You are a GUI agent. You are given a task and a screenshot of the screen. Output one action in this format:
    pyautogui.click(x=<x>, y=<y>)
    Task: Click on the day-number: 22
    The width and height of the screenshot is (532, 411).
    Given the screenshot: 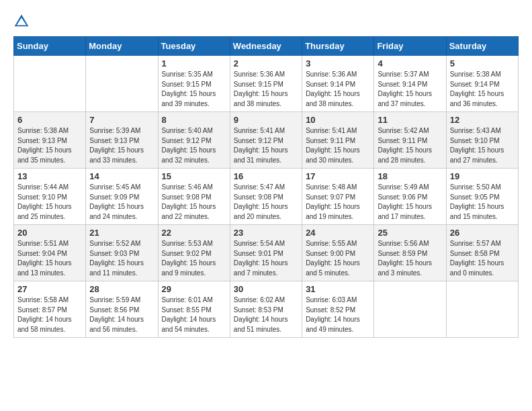 What is the action you would take?
    pyautogui.click(x=194, y=232)
    